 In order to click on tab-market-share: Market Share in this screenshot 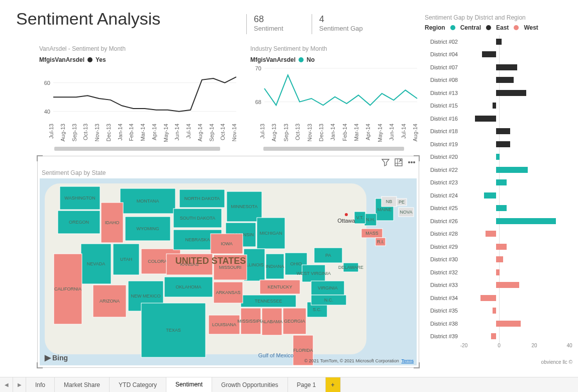, I will do `click(82, 385)`.